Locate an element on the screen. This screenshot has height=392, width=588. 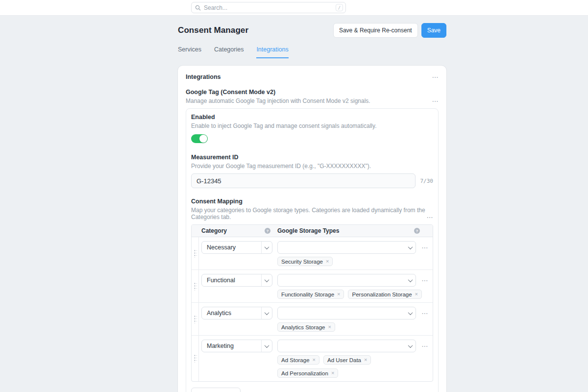
table-row: Marketing ⋯ is located at coordinates (312, 359).